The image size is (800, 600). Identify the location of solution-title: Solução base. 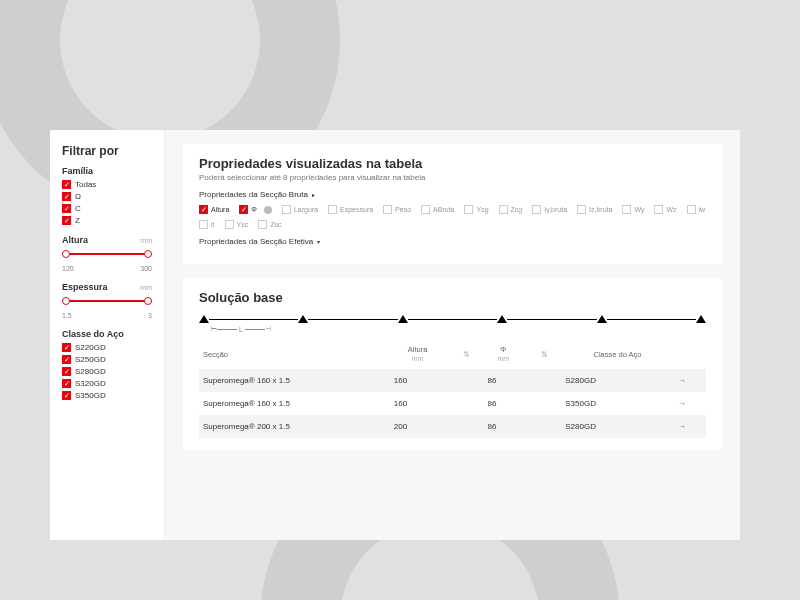
(452, 298).